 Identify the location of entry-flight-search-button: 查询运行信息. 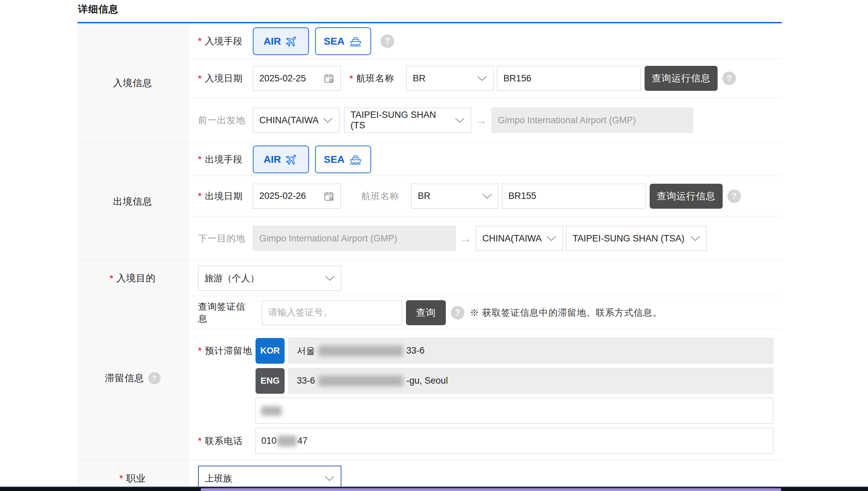
(681, 78).